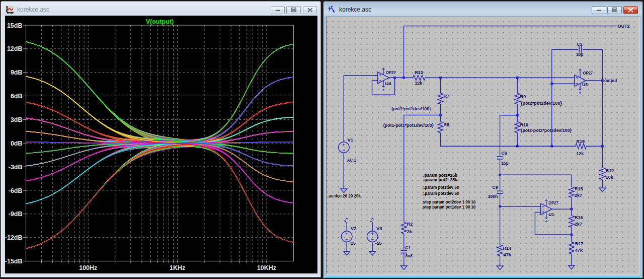 Image resolution: width=644 pixels, height=279 pixels. What do you see at coordinates (15, 26) in the screenshot?
I see `svg-text: 15dB` at bounding box center [15, 26].